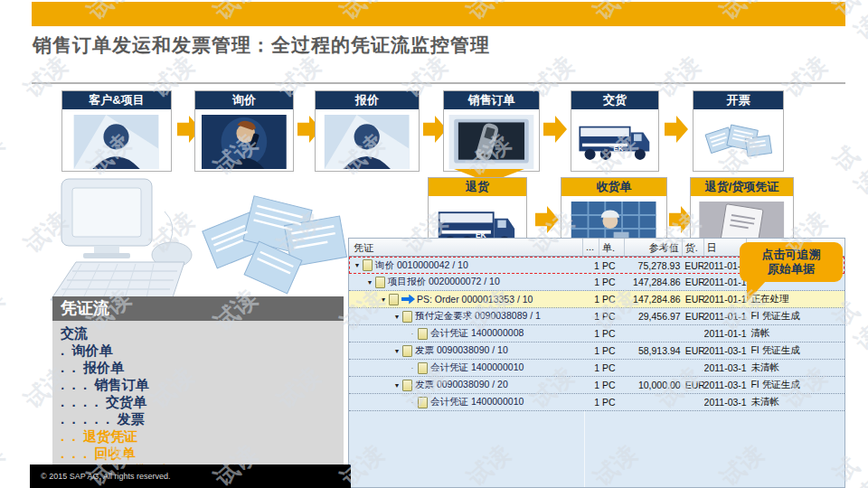 This screenshot has width=868, height=488. Describe the element at coordinates (597, 334) in the screenshot. I see `table-row: ·会计凭证 1400000008 1 PC 2011-01-14 清帐` at that location.